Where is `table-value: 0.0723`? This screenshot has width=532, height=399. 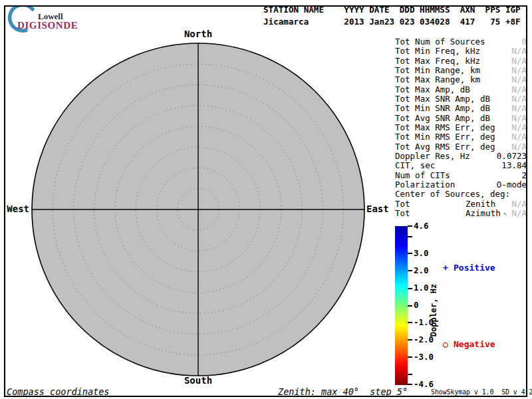 table-value: 0.0723 is located at coordinates (512, 156).